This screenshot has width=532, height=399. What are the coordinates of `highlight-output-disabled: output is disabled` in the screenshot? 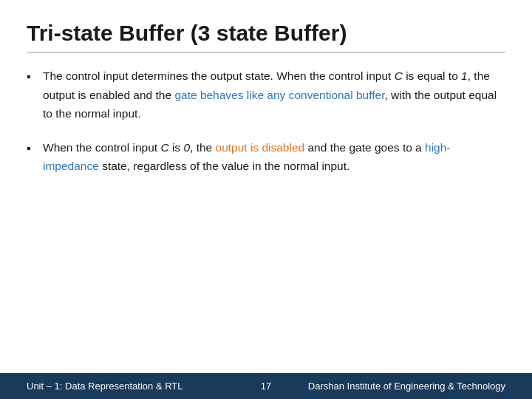 It's located at (260, 148).